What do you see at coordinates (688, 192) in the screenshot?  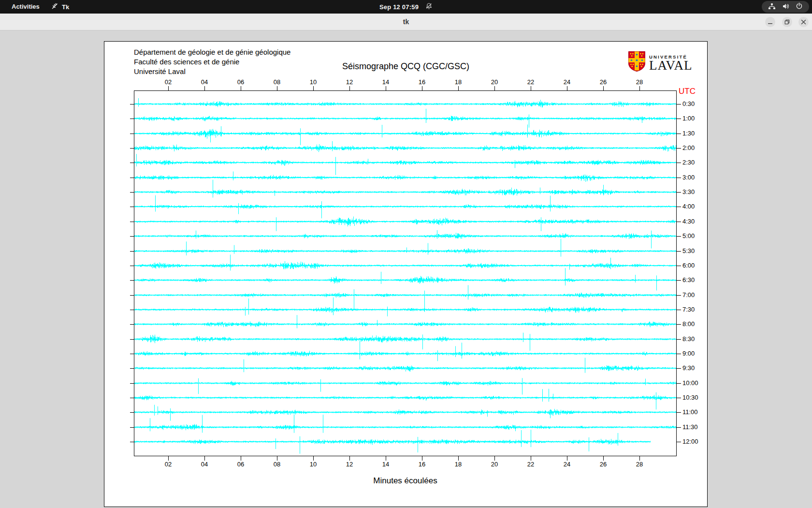 I see `trace-time-label: 3:30` at bounding box center [688, 192].